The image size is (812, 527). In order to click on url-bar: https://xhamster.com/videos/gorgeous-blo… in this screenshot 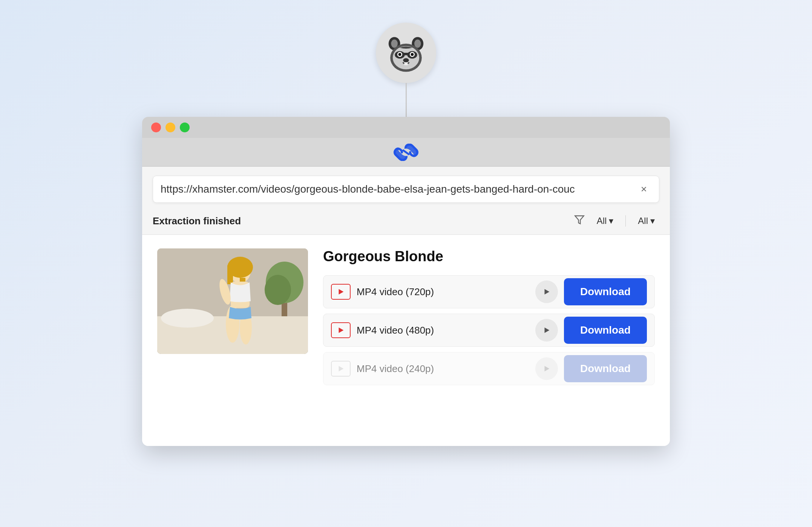, I will do `click(406, 189)`.